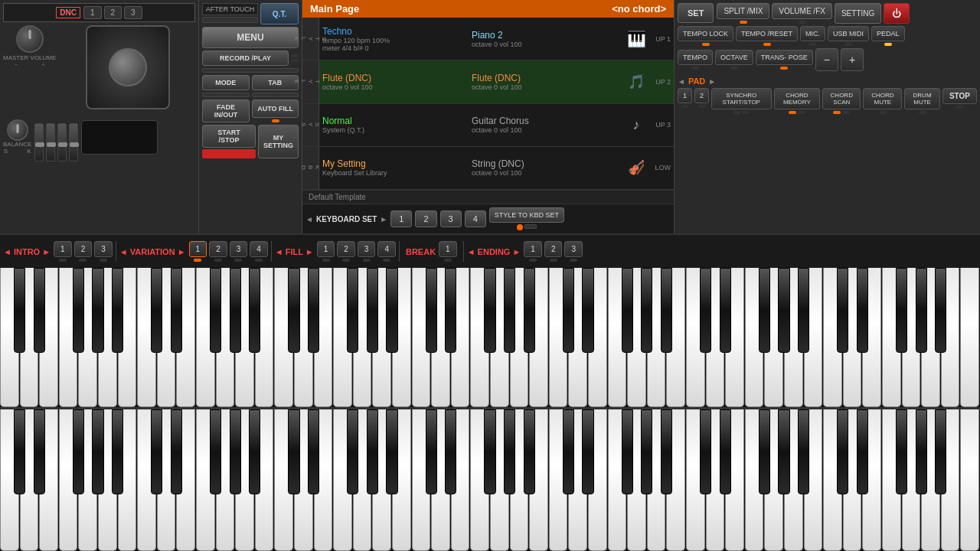 This screenshot has height=551, width=980. What do you see at coordinates (63, 249) in the screenshot?
I see `intro-1-btn: 1` at bounding box center [63, 249].